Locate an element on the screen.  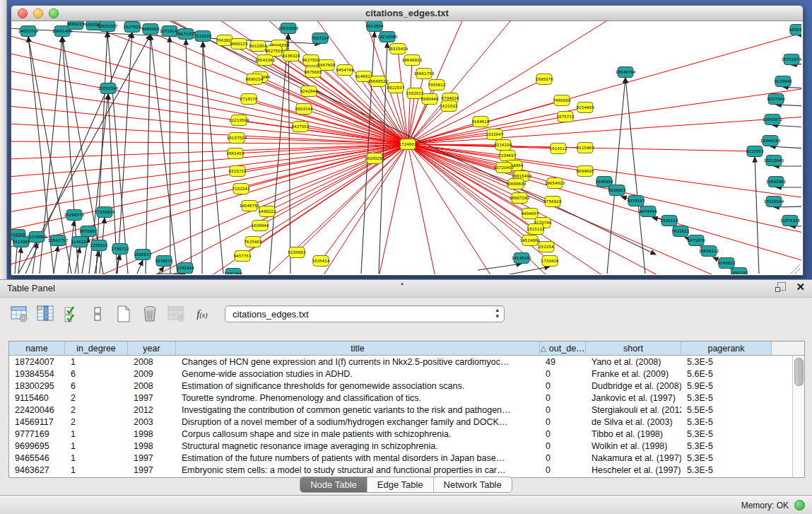
row-selection-icon is located at coordinates (71, 314).